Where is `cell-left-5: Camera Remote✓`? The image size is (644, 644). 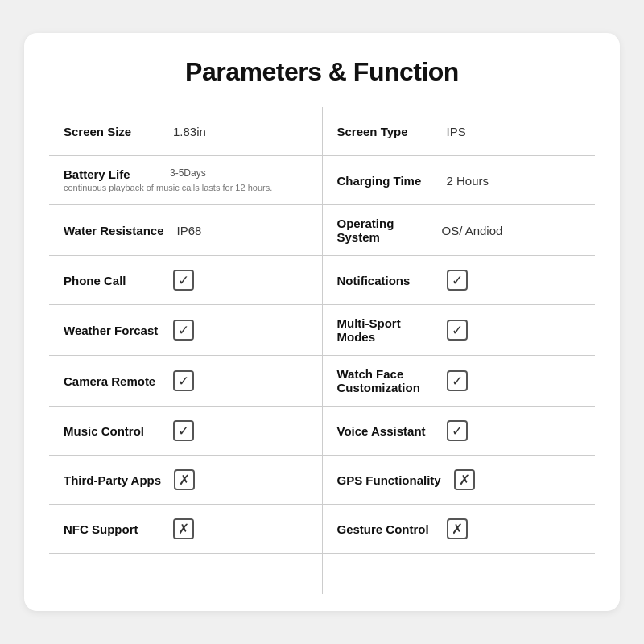
cell-left-5: Camera Remote✓ is located at coordinates (186, 382).